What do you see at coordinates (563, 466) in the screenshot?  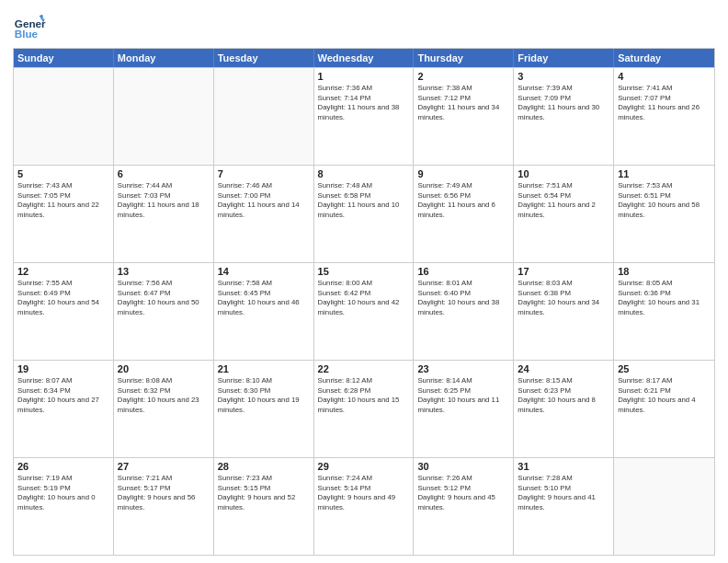 I see `cell-date: 31` at bounding box center [563, 466].